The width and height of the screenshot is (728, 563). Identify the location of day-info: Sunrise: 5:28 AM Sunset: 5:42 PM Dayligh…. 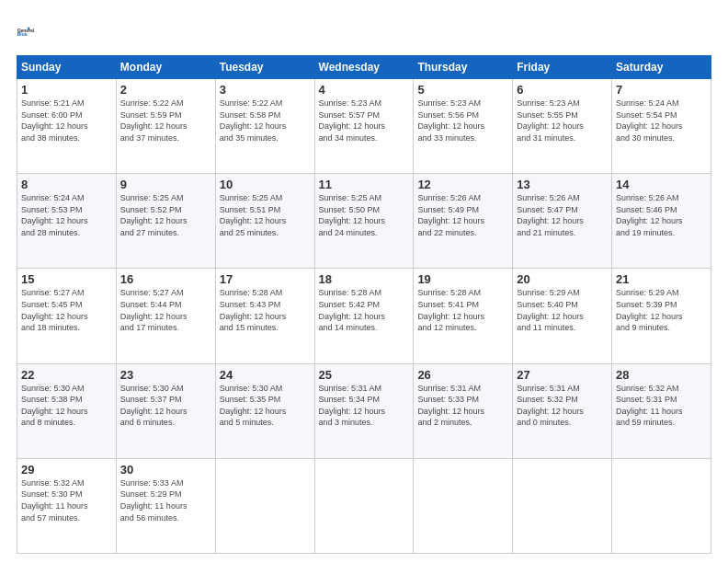
(364, 310).